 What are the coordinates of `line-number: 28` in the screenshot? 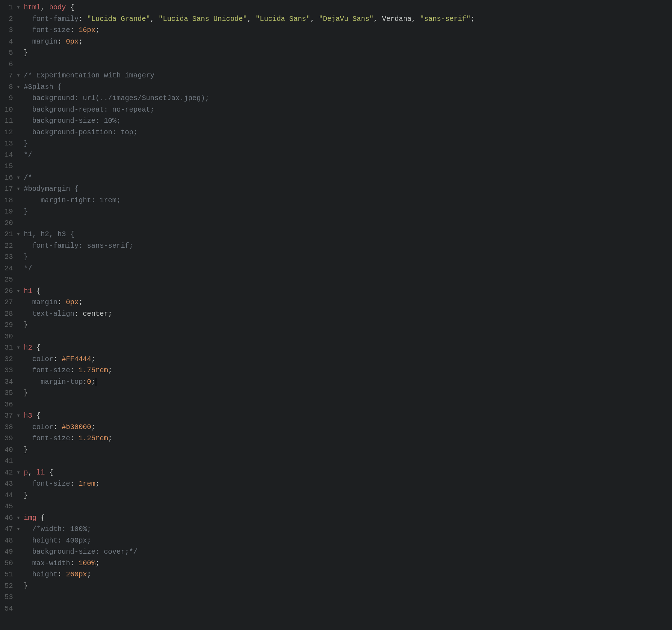 It's located at (8, 314).